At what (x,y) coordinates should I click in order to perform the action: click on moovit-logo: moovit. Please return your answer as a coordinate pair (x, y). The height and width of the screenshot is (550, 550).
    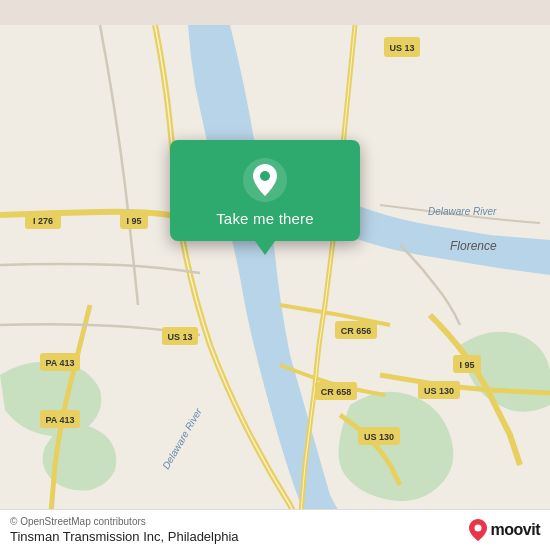
    Looking at the image, I should click on (504, 530).